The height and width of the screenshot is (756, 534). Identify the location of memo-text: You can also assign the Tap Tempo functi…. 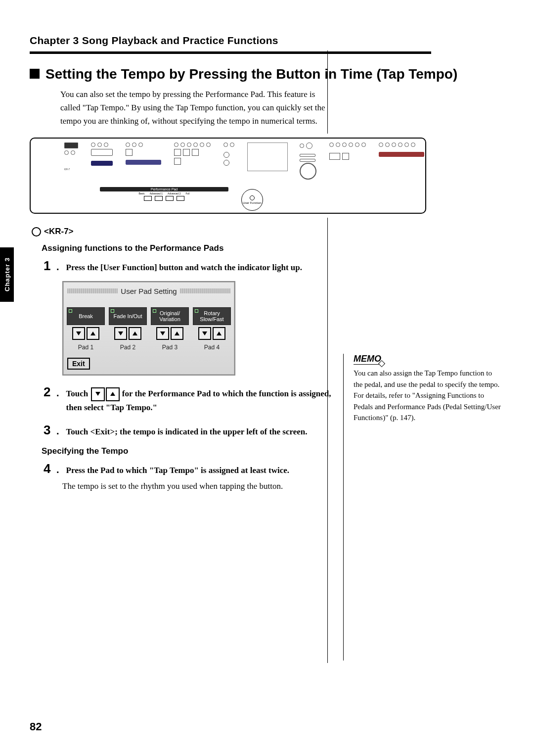
(428, 396).